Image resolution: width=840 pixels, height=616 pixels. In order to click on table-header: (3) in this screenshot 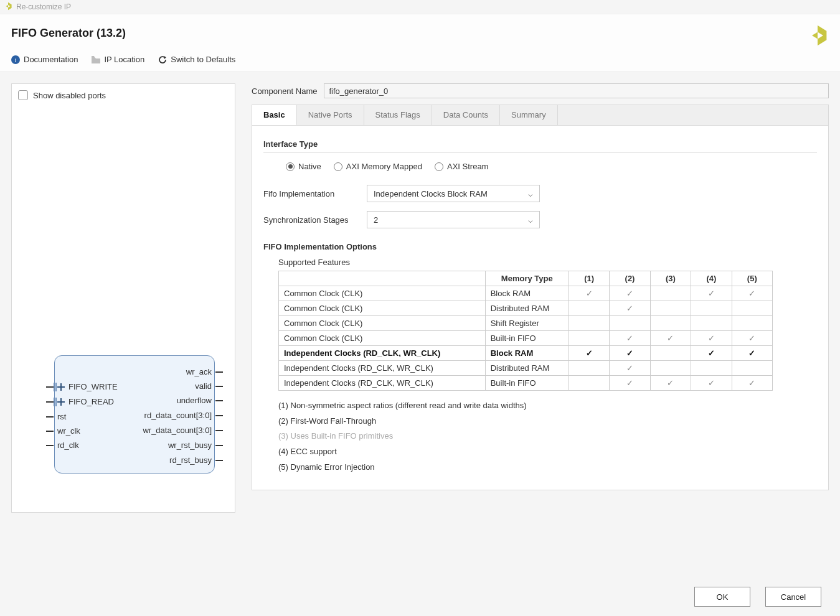, I will do `click(670, 279)`.